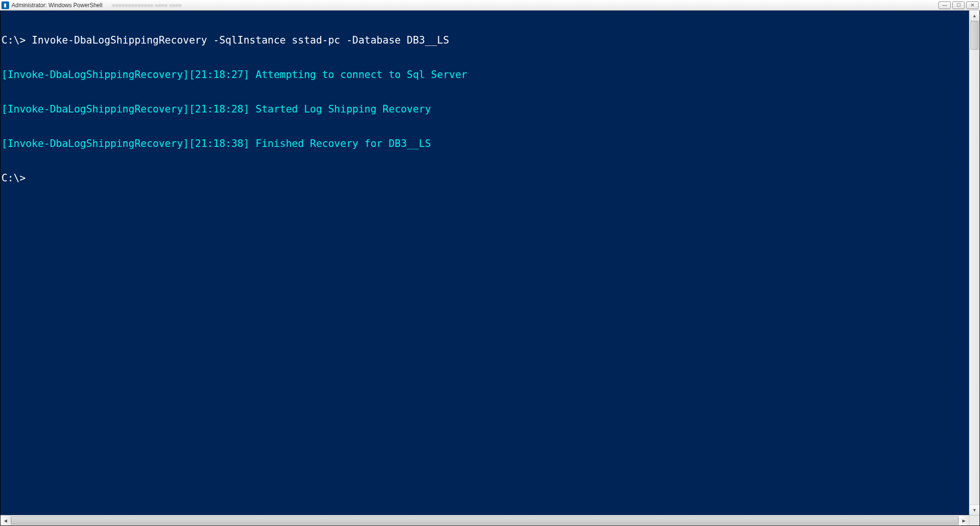 The width and height of the screenshot is (980, 526). I want to click on vertical-scrollbar: ▲ ▼, so click(974, 263).